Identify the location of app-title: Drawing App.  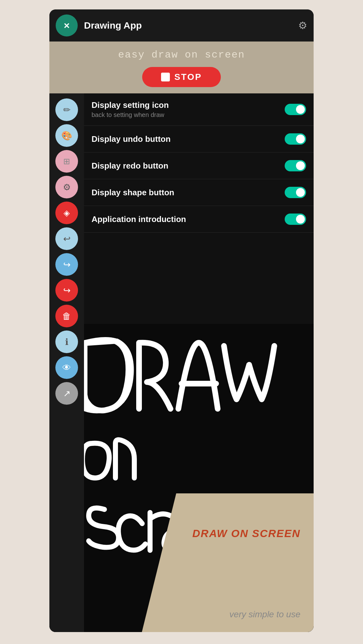
(191, 25).